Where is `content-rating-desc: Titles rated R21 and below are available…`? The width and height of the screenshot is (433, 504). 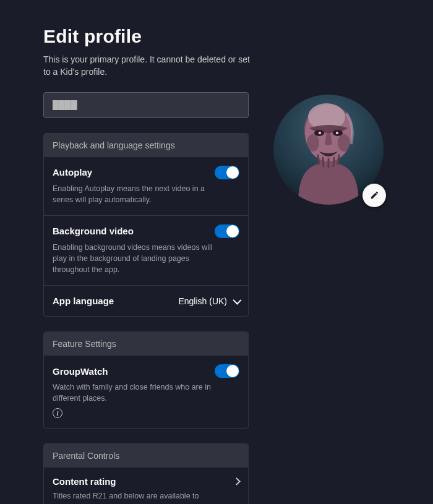 content-rating-desc: Titles rated R21 and below are available… is located at coordinates (136, 497).